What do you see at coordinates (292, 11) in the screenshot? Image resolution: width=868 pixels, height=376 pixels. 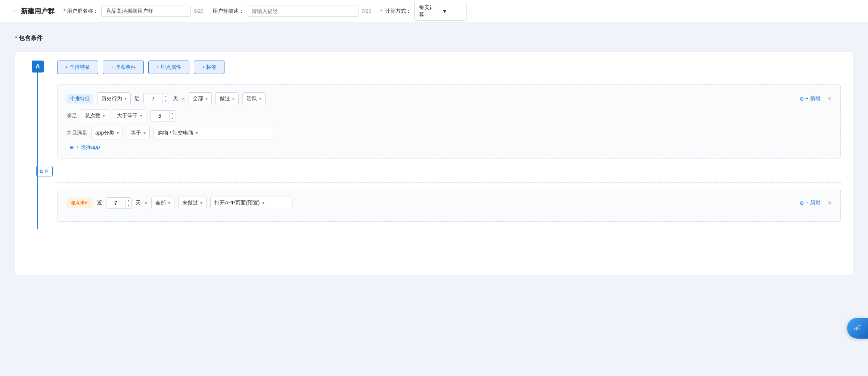 I see `desc-field: 用户群描述： 0/20` at bounding box center [292, 11].